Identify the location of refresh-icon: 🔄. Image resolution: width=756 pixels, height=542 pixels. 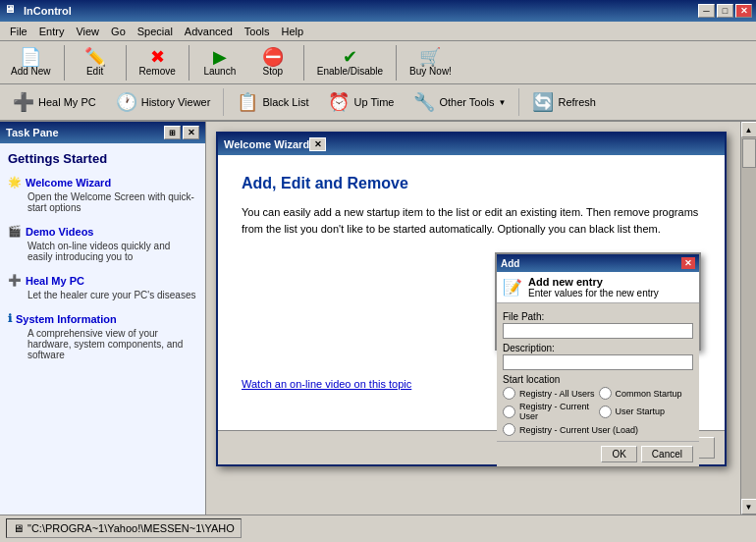
(543, 102).